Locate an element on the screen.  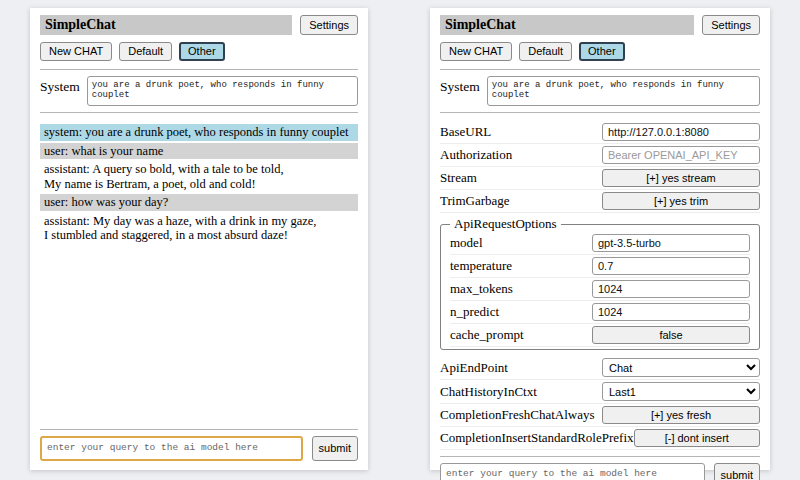
completion-insert-role-prefix-button: [-] dont insert is located at coordinates (697, 438).